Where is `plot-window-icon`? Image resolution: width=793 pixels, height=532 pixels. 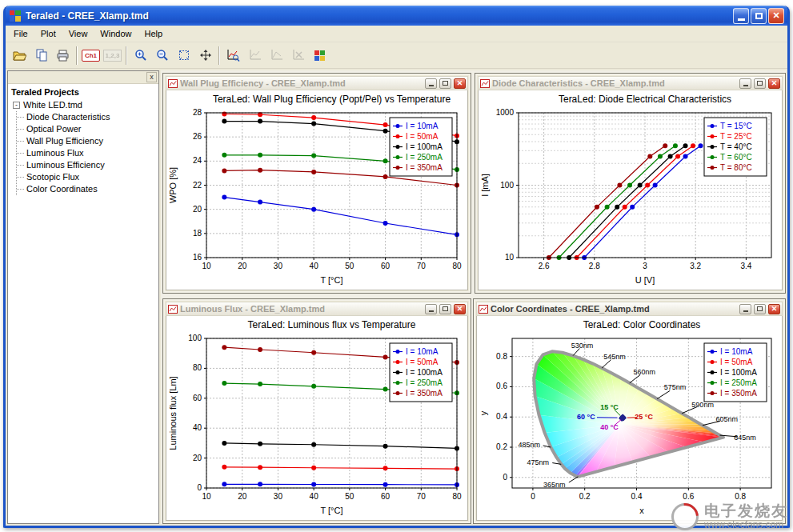
plot-window-icon is located at coordinates (173, 309).